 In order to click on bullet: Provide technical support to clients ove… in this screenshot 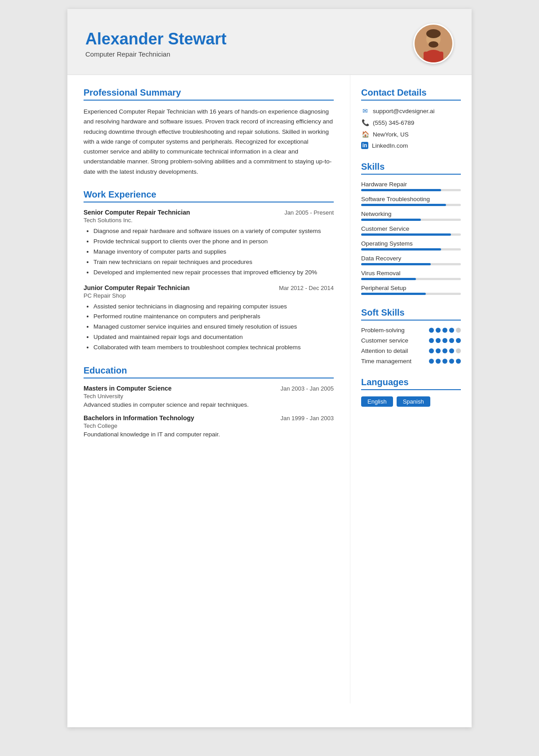, I will do `click(214, 242)`.